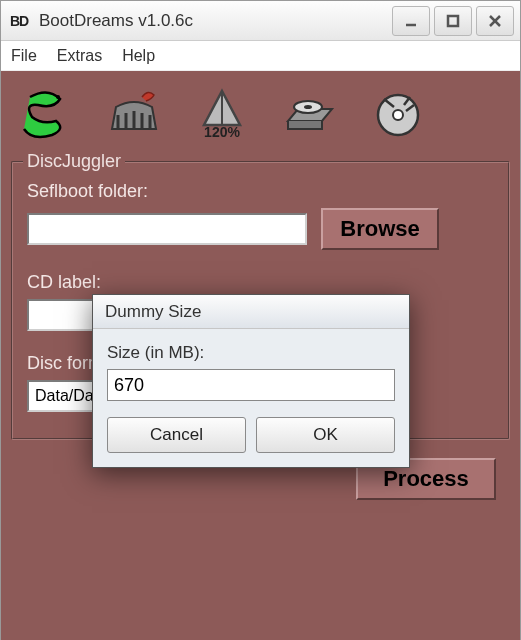 This screenshot has width=521, height=640. Describe the element at coordinates (260, 21) in the screenshot. I see `titlebar: BD BootDreams v1.0.6c` at that location.